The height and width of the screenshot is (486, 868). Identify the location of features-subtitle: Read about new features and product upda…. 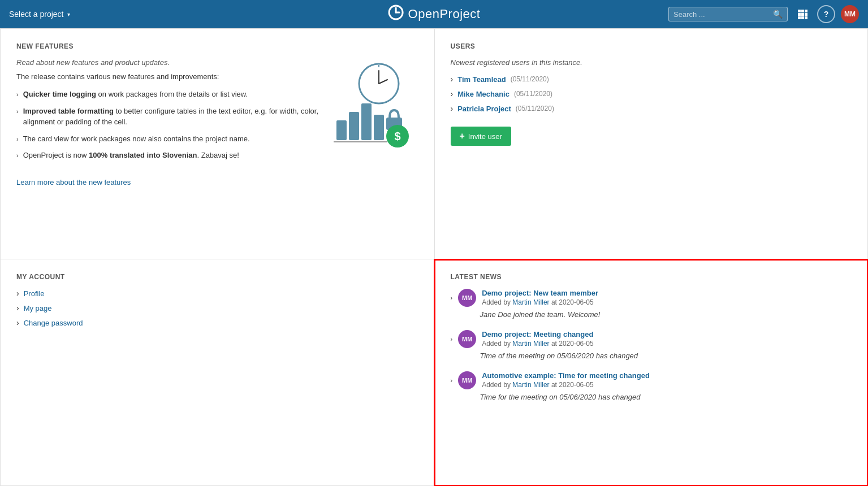
(167, 62).